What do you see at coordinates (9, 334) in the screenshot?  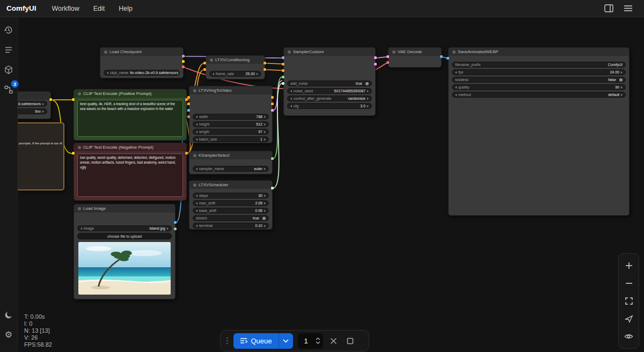 I see `settings-gear-icon: ⚙` at bounding box center [9, 334].